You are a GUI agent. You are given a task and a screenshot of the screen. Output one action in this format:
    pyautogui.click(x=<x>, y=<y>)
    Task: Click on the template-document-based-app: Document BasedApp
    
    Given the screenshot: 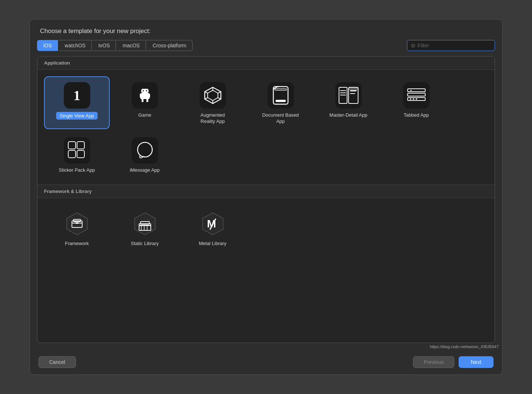 What is the action you would take?
    pyautogui.click(x=280, y=103)
    